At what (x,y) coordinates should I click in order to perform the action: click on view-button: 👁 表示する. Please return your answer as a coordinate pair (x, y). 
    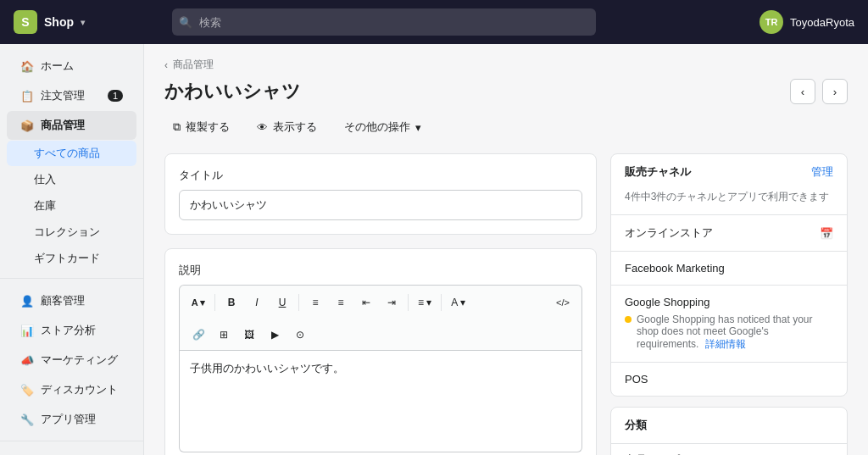
    Looking at the image, I should click on (287, 127).